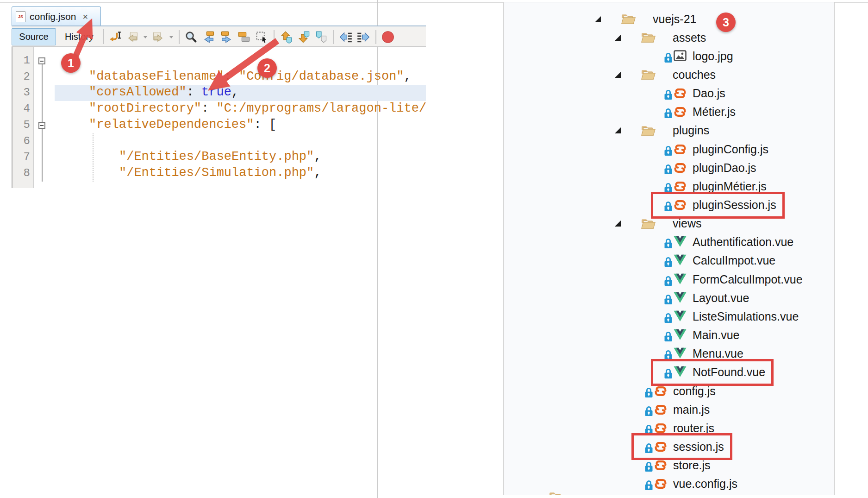  What do you see at coordinates (693, 428) in the screenshot?
I see `tree-item-label: router.js` at bounding box center [693, 428].